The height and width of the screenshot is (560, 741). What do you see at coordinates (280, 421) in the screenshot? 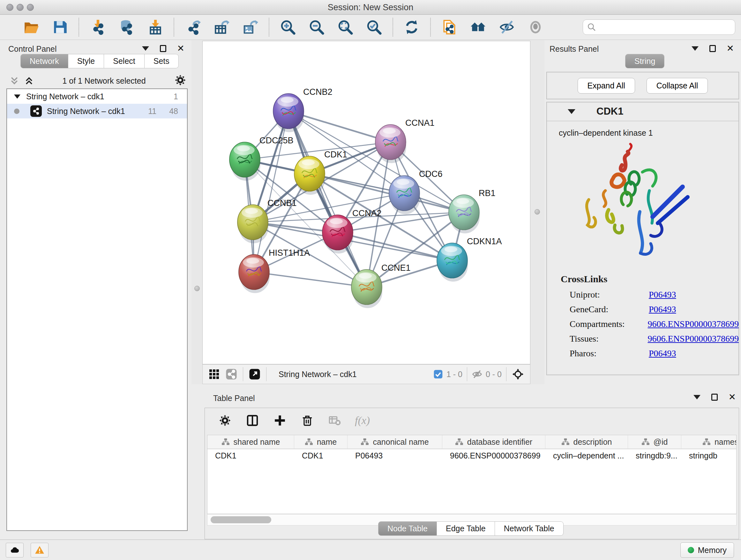
I see `add-column-icon` at bounding box center [280, 421].